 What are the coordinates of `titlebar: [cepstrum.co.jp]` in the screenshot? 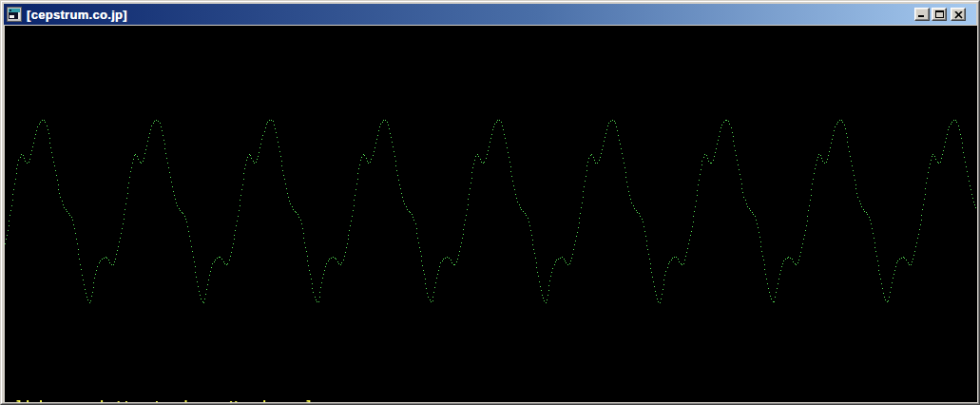 It's located at (490, 14).